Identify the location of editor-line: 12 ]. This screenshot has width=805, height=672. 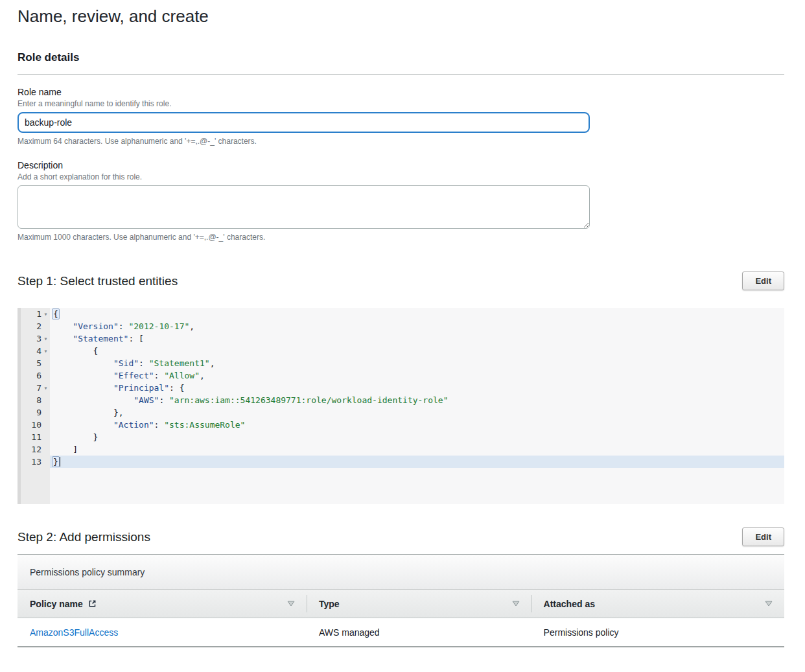
(401, 450).